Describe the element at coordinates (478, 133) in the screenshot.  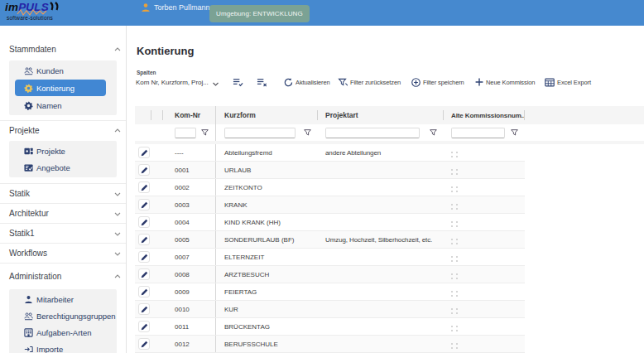
I see `filter-input-alte` at that location.